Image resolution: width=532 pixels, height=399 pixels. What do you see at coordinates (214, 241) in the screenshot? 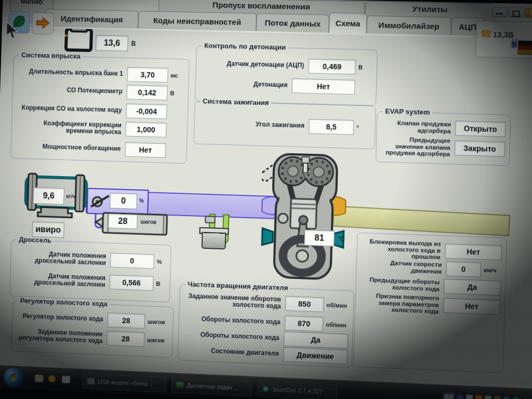
I see `canister-icon` at bounding box center [214, 241].